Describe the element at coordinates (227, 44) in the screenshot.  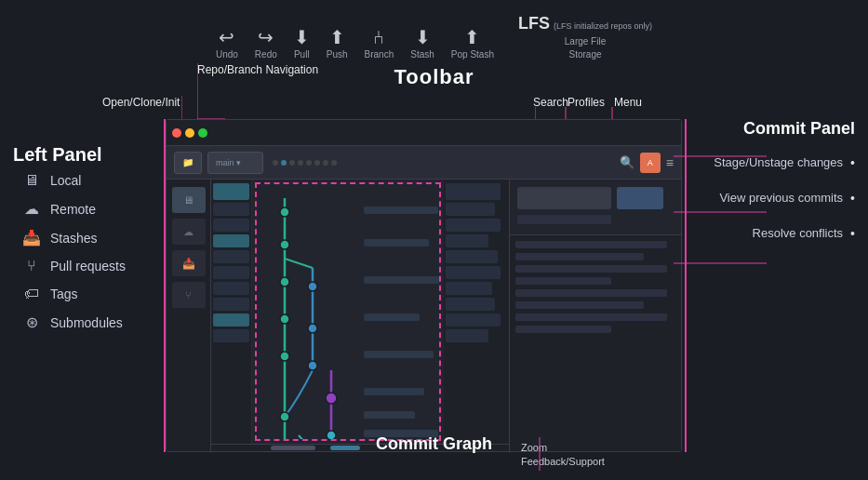
I see `undo-button: ↩ Undo` at that location.